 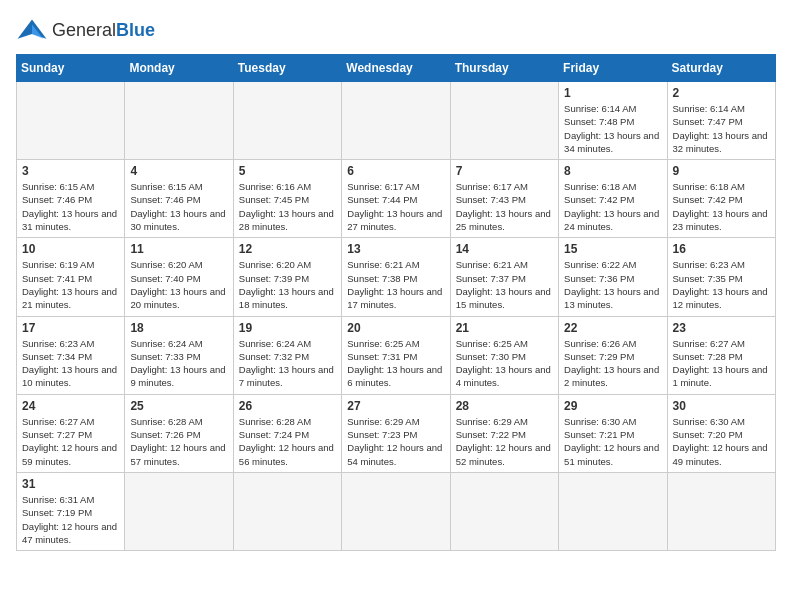 I want to click on calendar-cell: 24Sunrise: 6:27 AM Sunset: 7:27 PM Dayli…, so click(x=71, y=433).